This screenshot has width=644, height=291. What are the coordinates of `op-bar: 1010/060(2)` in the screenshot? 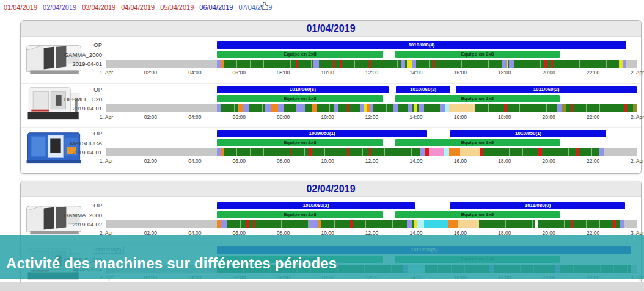 It's located at (423, 90).